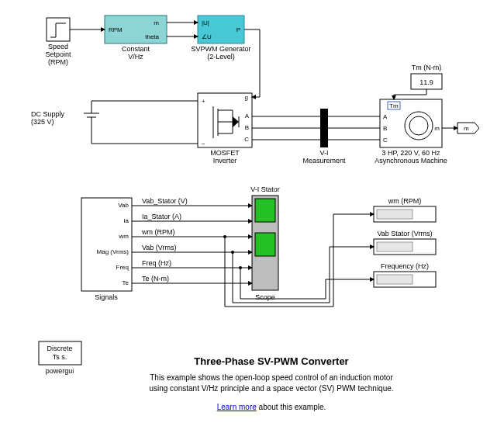 The width and height of the screenshot is (504, 447). I want to click on async-m-port: m, so click(437, 129).